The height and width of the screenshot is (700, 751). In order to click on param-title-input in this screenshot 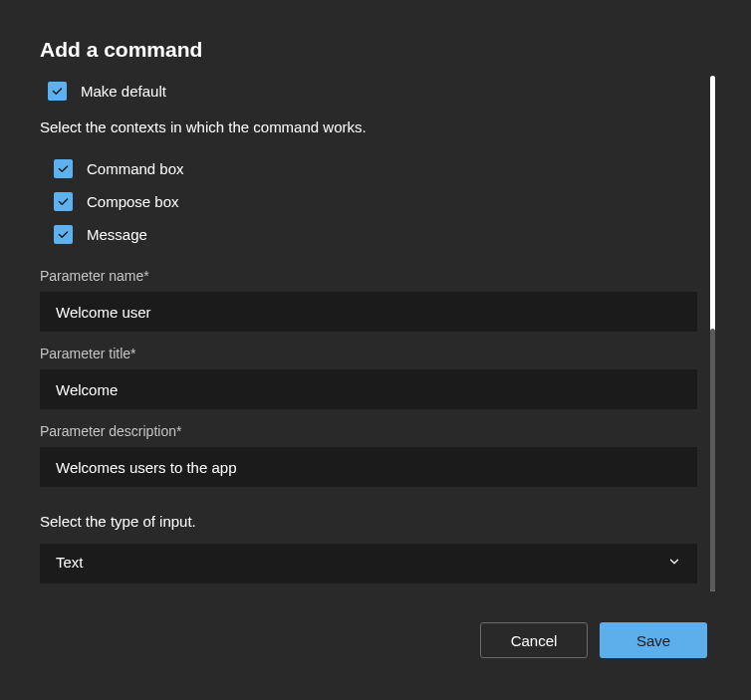, I will do `click(369, 389)`.